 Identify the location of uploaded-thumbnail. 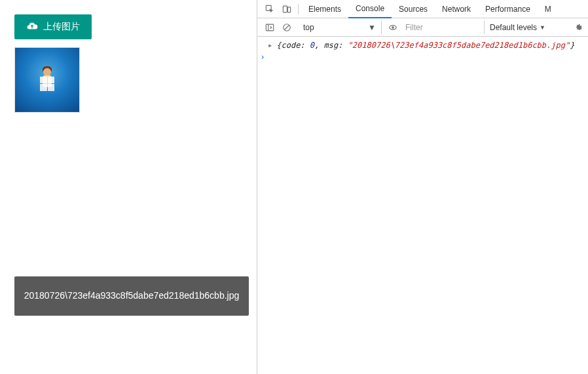
(47, 80).